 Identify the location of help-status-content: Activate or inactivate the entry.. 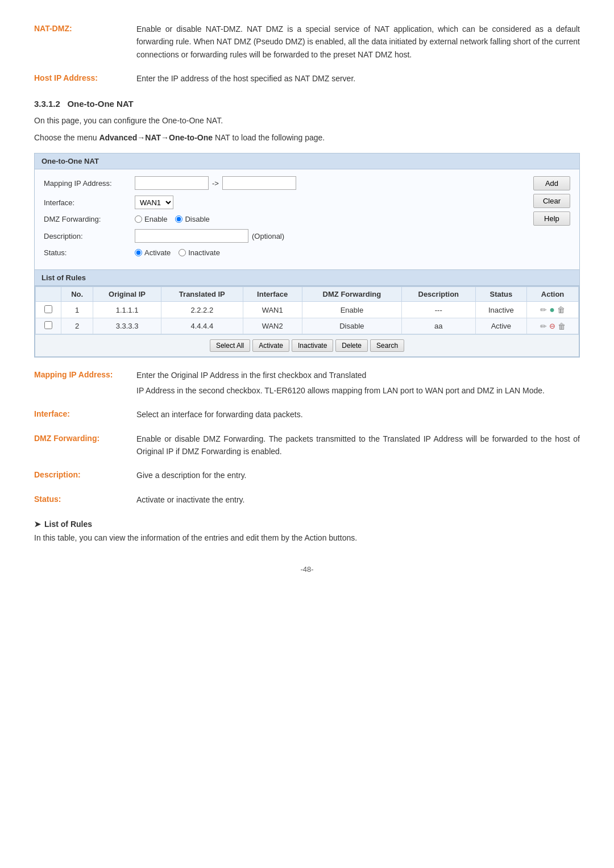
(358, 501).